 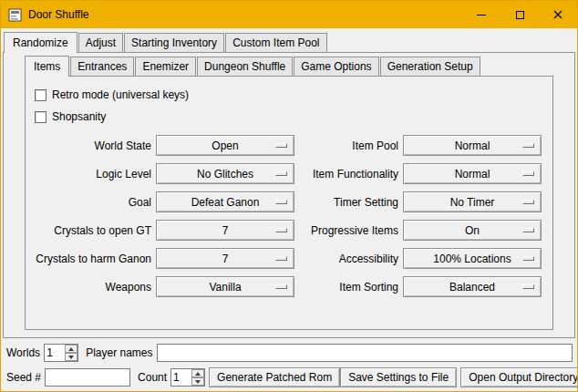 What do you see at coordinates (224, 287) in the screenshot?
I see `dropdown-value: Vanilla` at bounding box center [224, 287].